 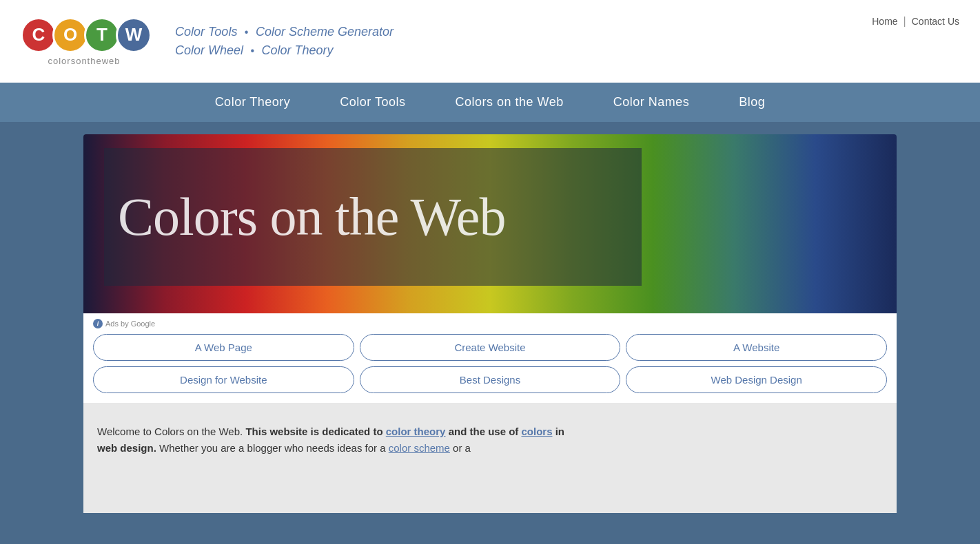 What do you see at coordinates (372, 102) in the screenshot?
I see `nav-item-color-tools: Color Tools` at bounding box center [372, 102].